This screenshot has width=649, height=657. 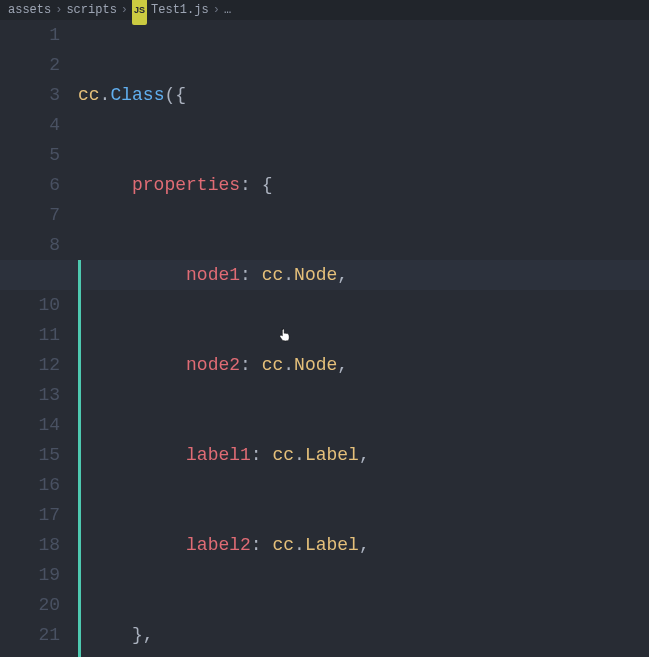 What do you see at coordinates (30, 425) in the screenshot?
I see `line-number: 14` at bounding box center [30, 425].